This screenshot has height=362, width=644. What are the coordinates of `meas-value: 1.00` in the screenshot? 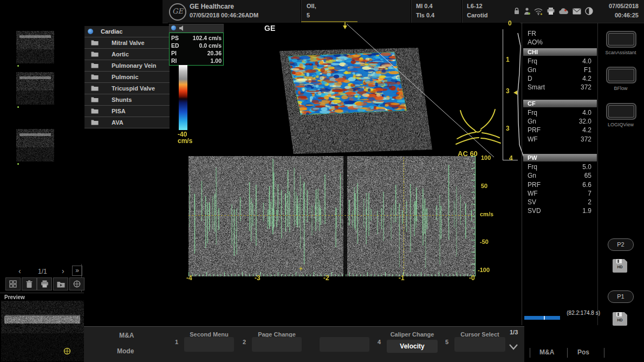 It's located at (216, 61).